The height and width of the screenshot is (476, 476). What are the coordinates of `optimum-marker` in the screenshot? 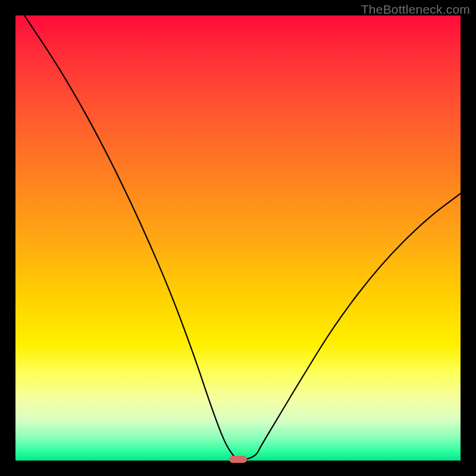 It's located at (238, 459).